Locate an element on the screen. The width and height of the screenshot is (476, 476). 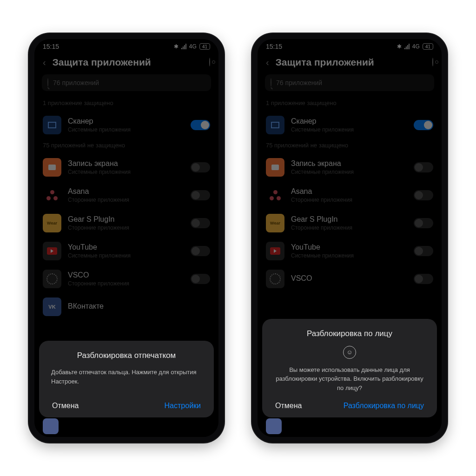
dialog-body: Добавьте отпечаток пальца. Нажмите для о… is located at coordinates (126, 380).